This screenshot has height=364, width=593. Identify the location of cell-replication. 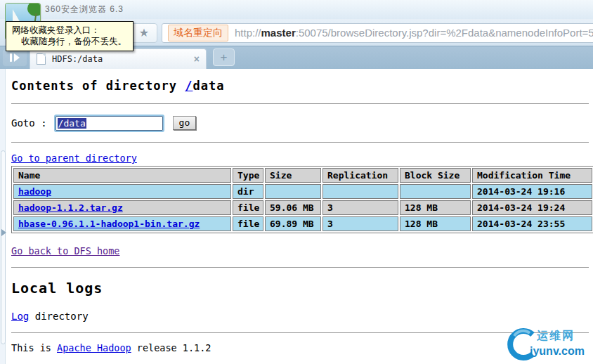
(360, 191).